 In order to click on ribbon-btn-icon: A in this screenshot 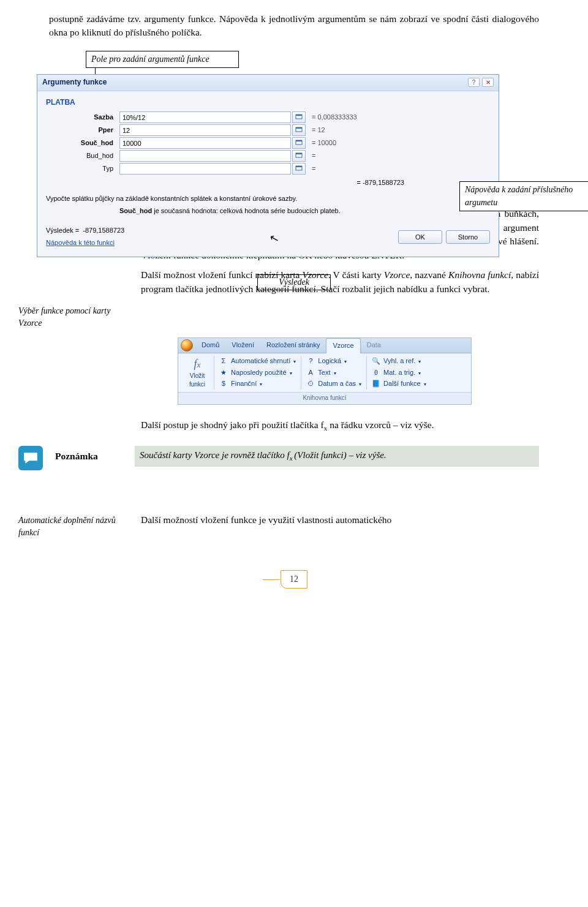, I will do `click(311, 373)`.